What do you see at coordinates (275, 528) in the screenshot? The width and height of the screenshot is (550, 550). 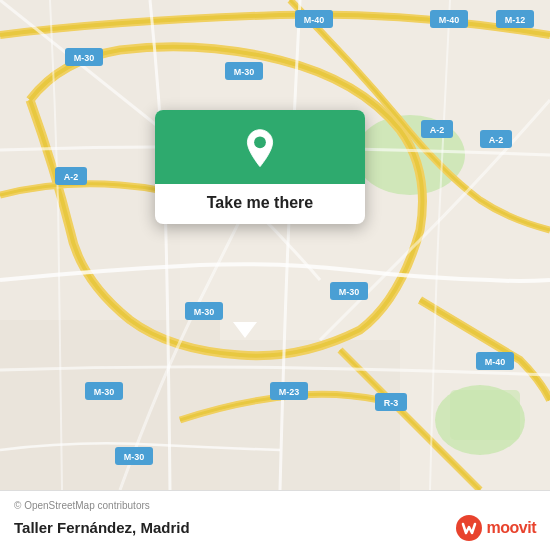 I see `place-row: Taller Fernández, Madrid moovit` at bounding box center [275, 528].